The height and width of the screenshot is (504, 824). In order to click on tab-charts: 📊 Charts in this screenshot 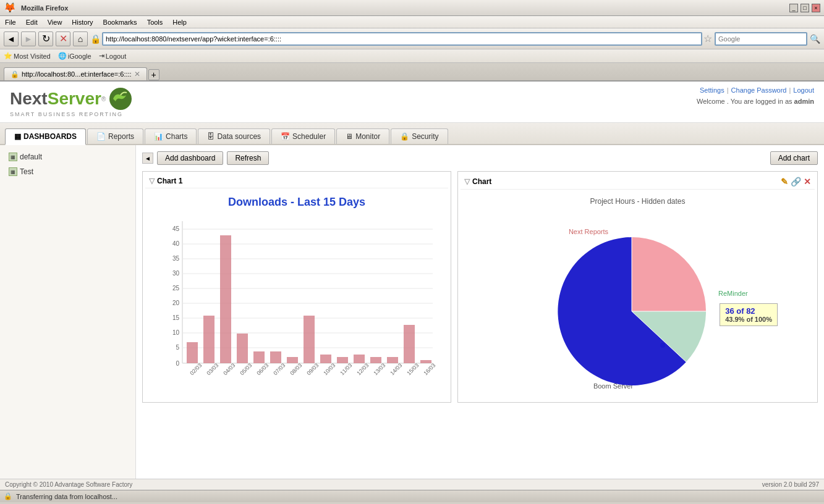, I will do `click(171, 136)`.